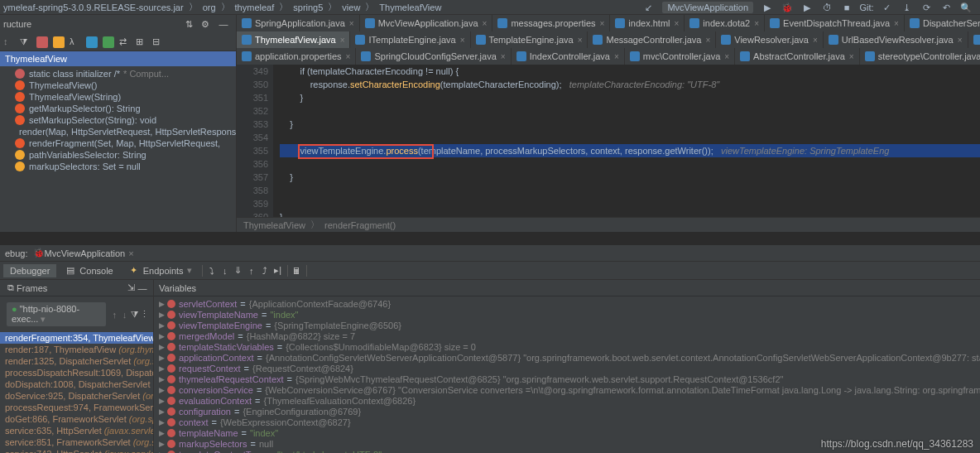 The width and height of the screenshot is (980, 453). I want to click on editor-navbar: ThymeleafView 〉 renderFragment(), so click(608, 224).